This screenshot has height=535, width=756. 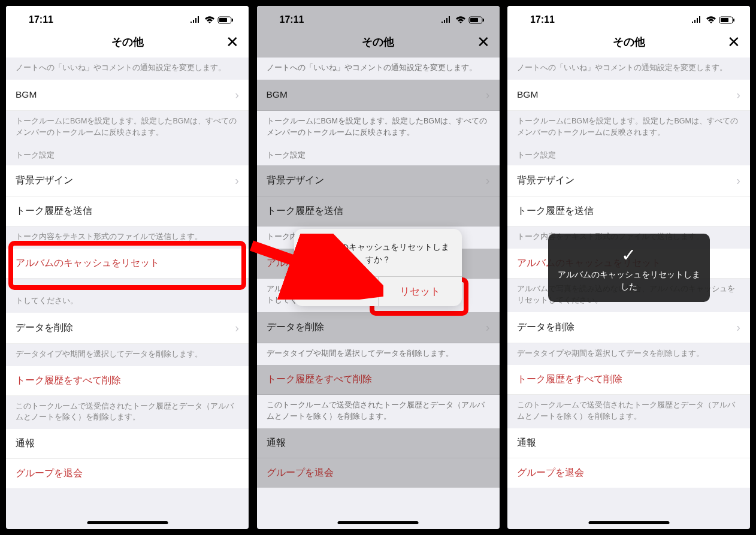 What do you see at coordinates (336, 291) in the screenshot?
I see `cancel-button: キャンセル` at bounding box center [336, 291].